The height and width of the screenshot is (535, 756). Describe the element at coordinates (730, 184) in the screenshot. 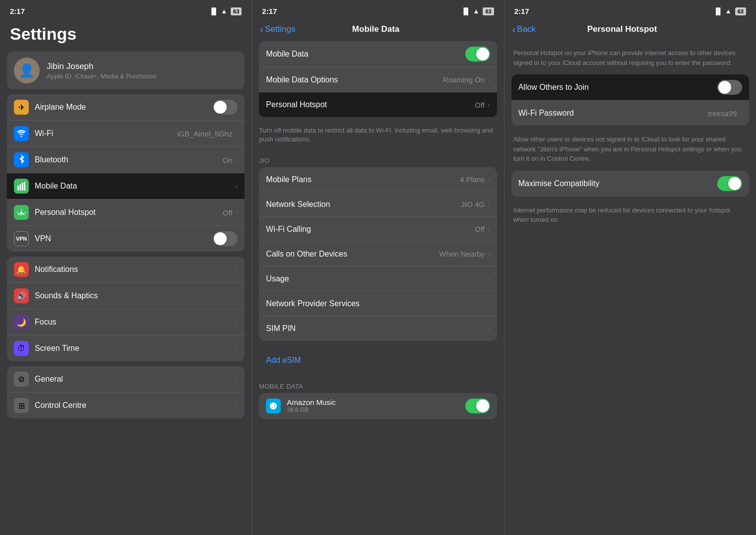

I see `maximise-compat-toggle` at that location.